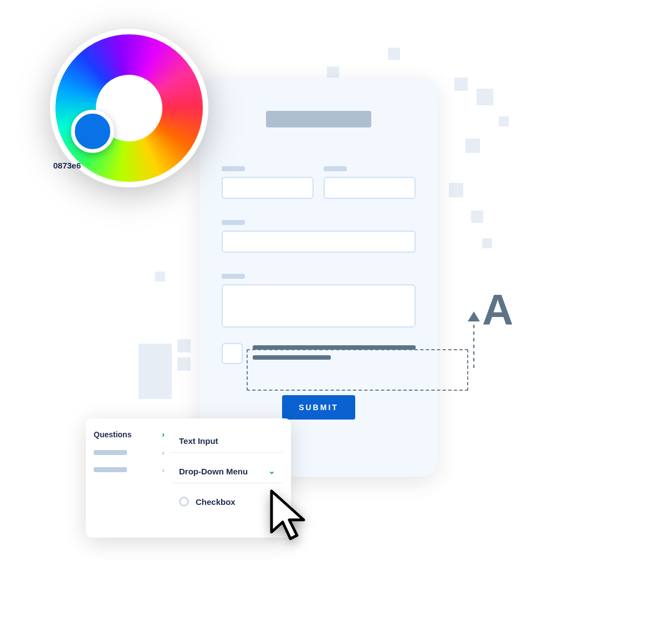 Image resolution: width=665 pixels, height=644 pixels. What do you see at coordinates (319, 407) in the screenshot?
I see `submit-button: SUBMIT` at bounding box center [319, 407].